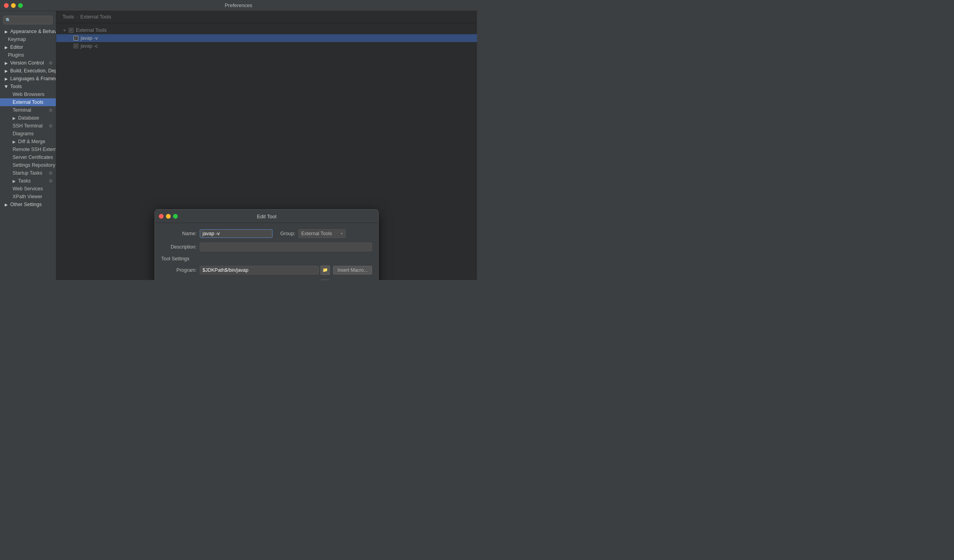  Describe the element at coordinates (28, 142) in the screenshot. I see `sidebar-item-diff-merge: ▶ Diff & Merge` at that location.